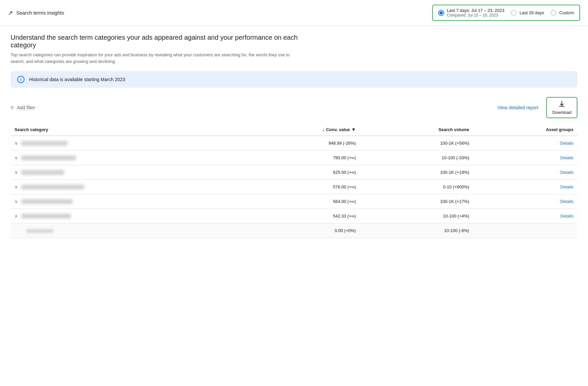 This screenshot has height=386, width=588. What do you see at coordinates (153, 58) in the screenshot?
I see `page-subheading: Top search categories can provide inspir…` at bounding box center [153, 58].